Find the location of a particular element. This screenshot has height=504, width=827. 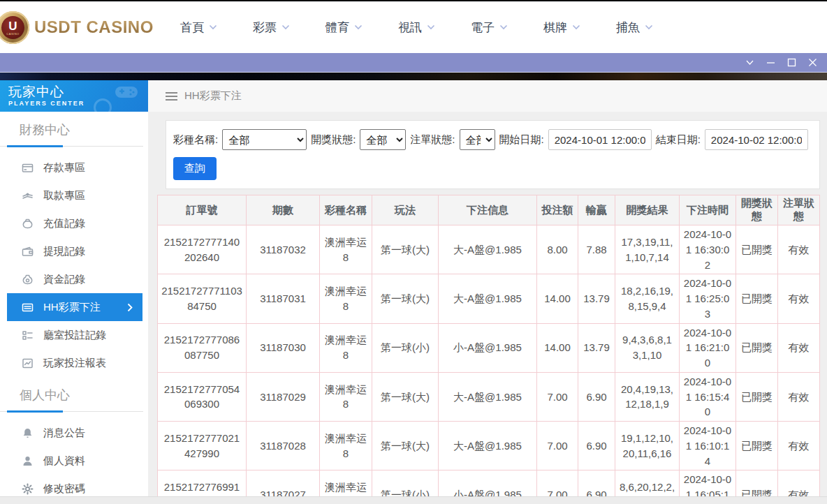

sidebar-item-player-bet-report: 玩家投注報表 is located at coordinates (74, 363).